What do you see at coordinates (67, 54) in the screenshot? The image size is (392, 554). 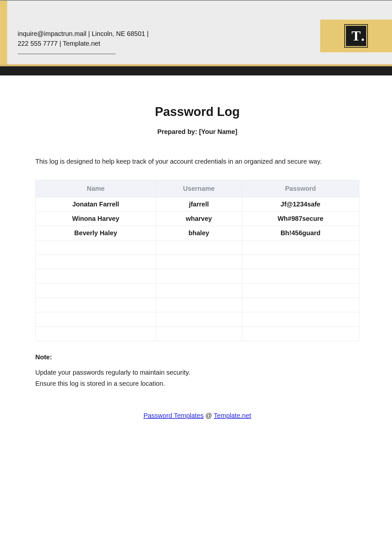 I see `header-divider` at bounding box center [67, 54].